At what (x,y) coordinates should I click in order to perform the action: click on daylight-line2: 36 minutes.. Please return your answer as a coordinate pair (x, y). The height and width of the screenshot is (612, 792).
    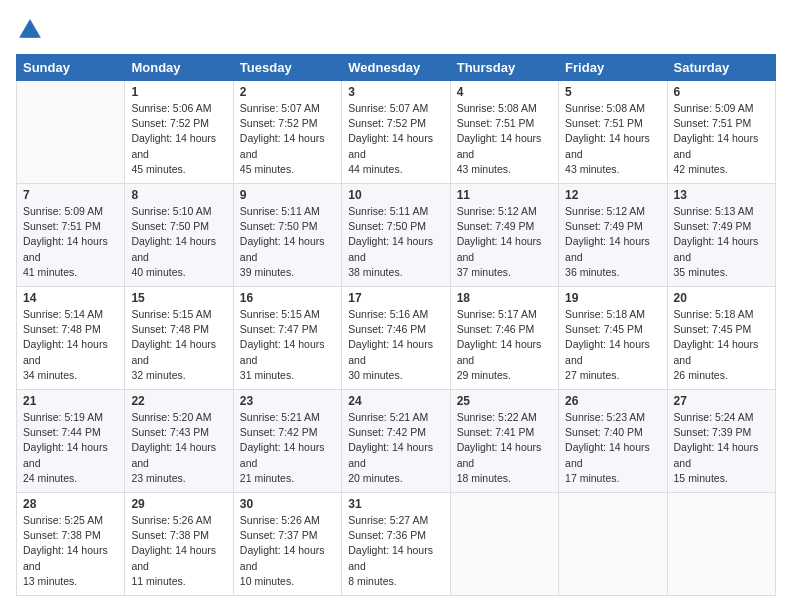
    Looking at the image, I should click on (592, 272).